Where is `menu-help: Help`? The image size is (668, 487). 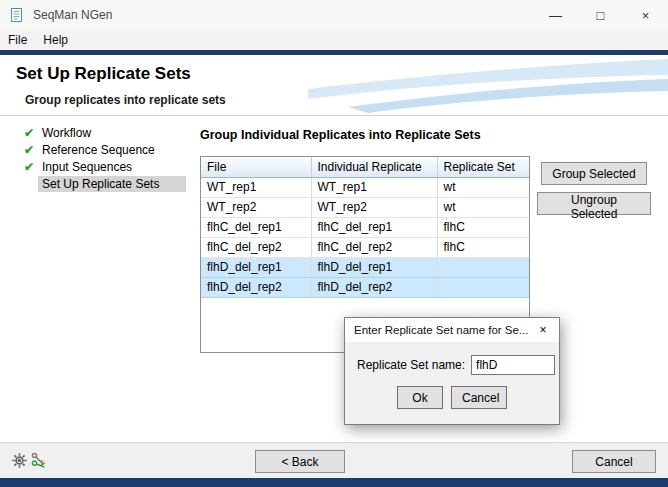
menu-help: Help is located at coordinates (56, 40).